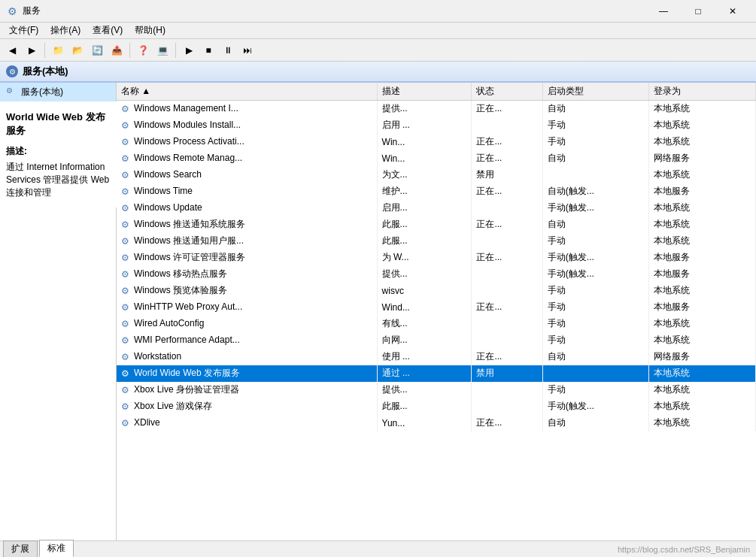 This screenshot has width=756, height=557. Describe the element at coordinates (12, 11) in the screenshot. I see `app-icon: ⚙` at that location.